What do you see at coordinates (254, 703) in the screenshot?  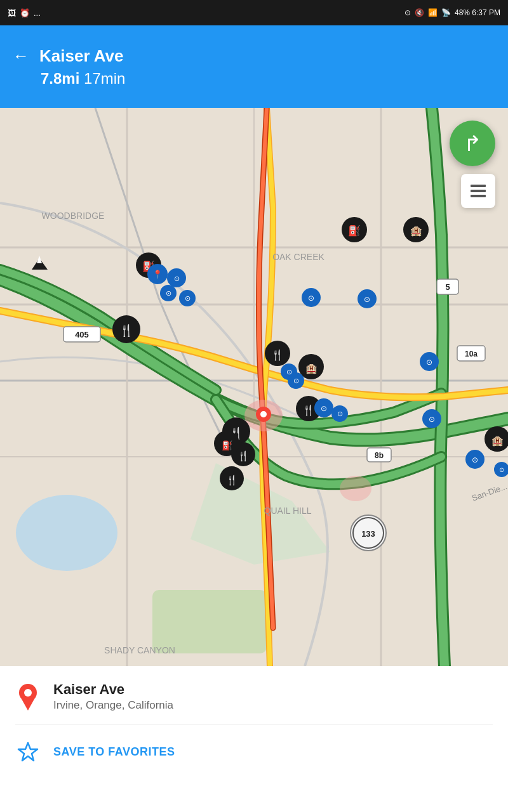 I see `destination-row: Kaiser Ave Irvine, Orange, California` at bounding box center [254, 703].